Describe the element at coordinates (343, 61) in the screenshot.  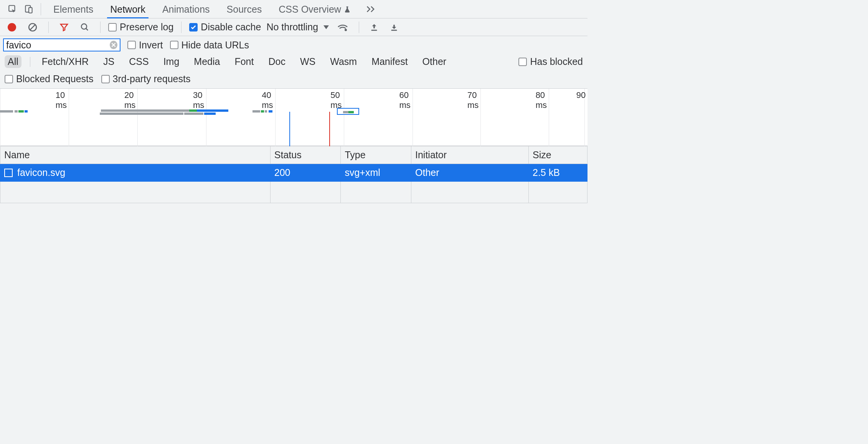
I see `chip-wasm: Wasm` at that location.